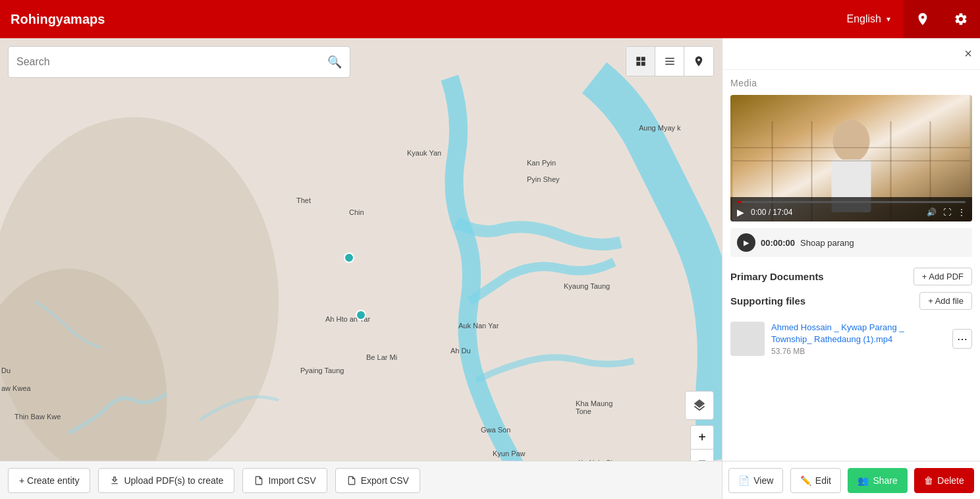 The image size is (980, 499). Describe the element at coordinates (943, 277) in the screenshot. I see `add-pdf-btn: + Add PDF` at that location.